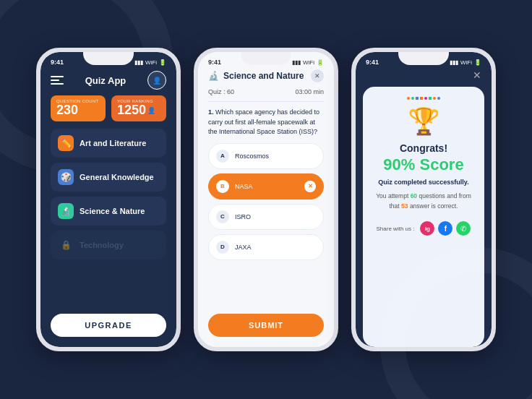 This screenshot has height=399, width=532. Describe the element at coordinates (267, 186) in the screenshot. I see `option-b-label: NASA` at that location.